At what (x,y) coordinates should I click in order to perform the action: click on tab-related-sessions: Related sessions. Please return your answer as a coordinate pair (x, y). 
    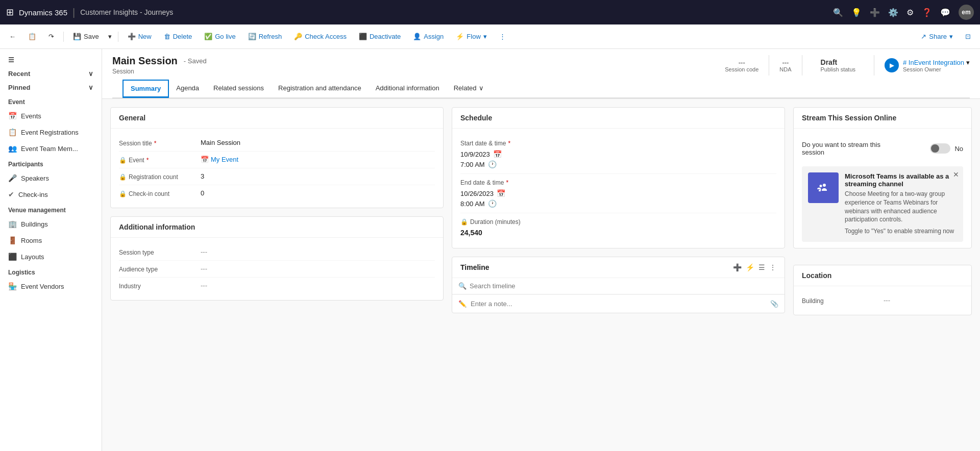
    Looking at the image, I should click on (239, 89).